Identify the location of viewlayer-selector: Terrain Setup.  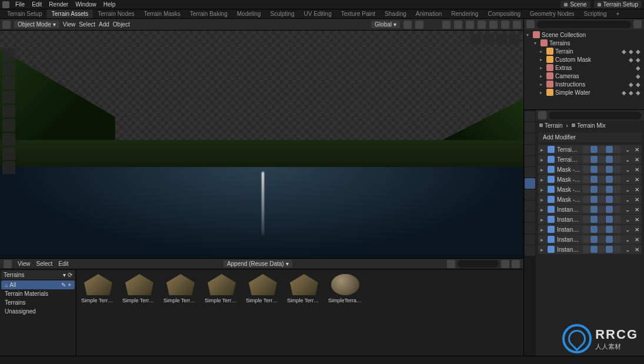
(618, 5).